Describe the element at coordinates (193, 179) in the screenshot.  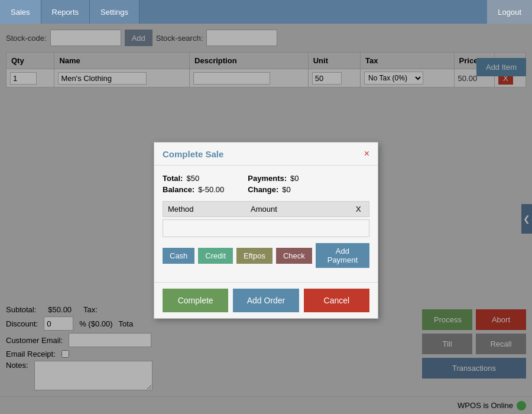
I see `total-row: Total: $50` at that location.